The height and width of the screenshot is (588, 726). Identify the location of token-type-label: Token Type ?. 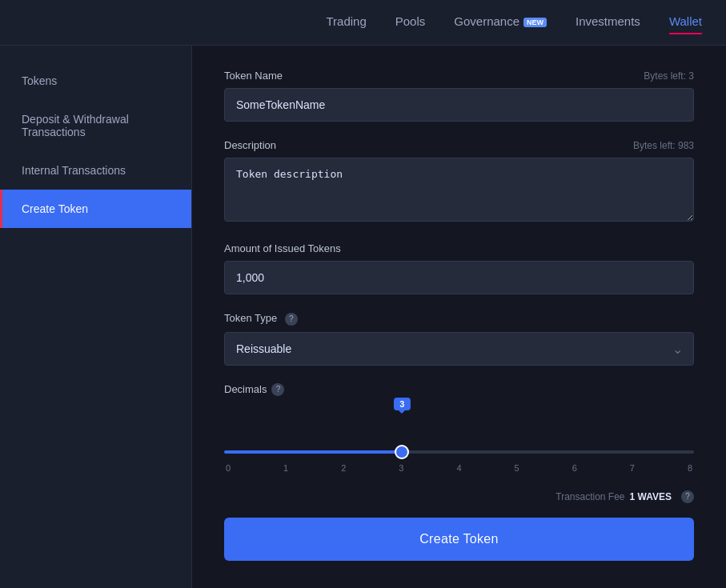
(261, 318).